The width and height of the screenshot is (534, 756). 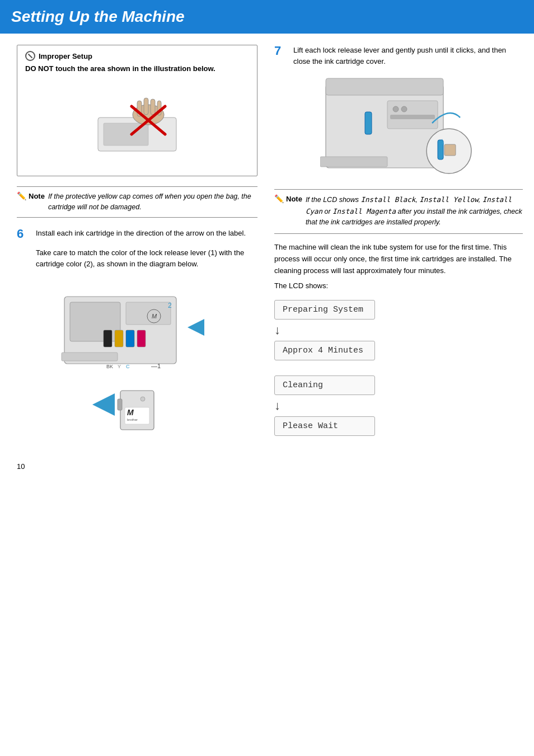 I want to click on page-header: Setting Up the Machine, so click(x=267, y=17).